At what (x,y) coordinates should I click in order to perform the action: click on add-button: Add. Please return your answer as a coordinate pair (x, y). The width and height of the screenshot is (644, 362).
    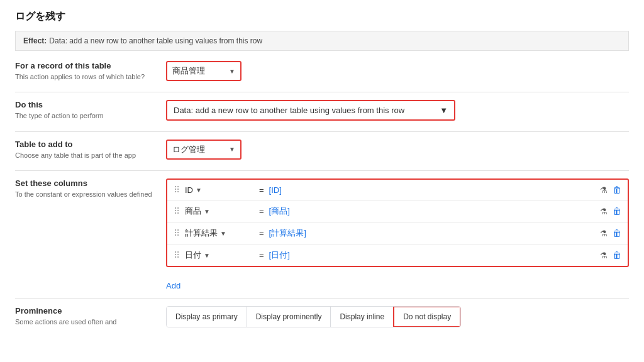
    Looking at the image, I should click on (174, 285).